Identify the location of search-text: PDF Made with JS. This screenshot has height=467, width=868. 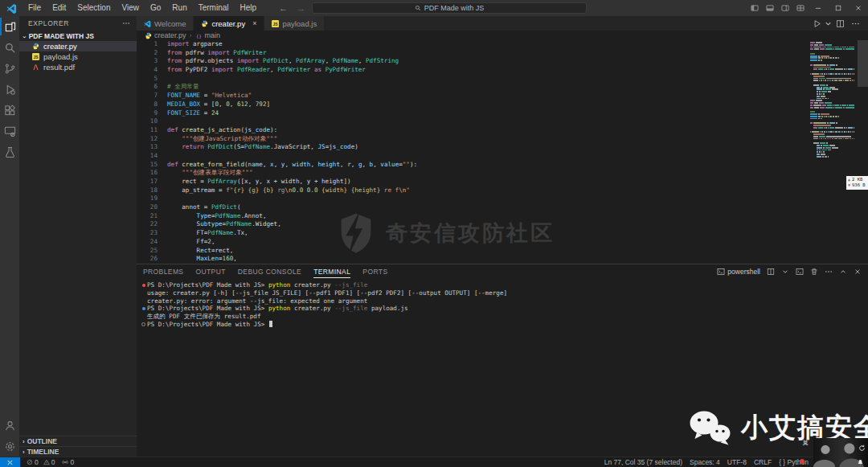
(455, 8).